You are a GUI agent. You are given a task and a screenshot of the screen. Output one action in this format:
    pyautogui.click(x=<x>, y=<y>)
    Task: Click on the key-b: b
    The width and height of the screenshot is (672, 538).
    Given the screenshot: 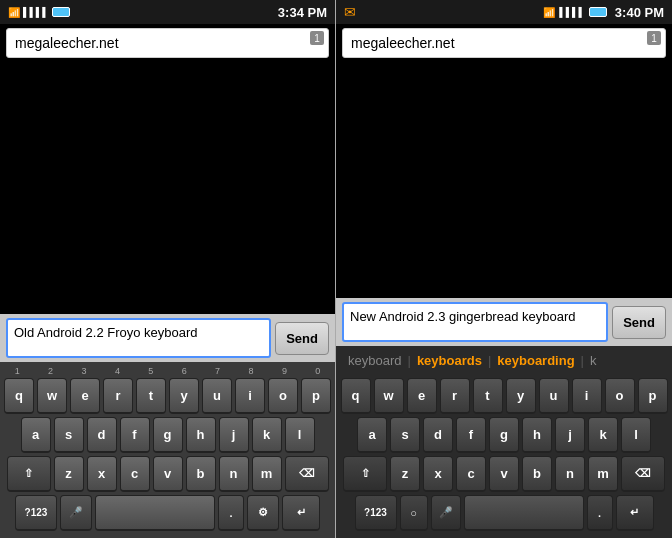 What is the action you would take?
    pyautogui.click(x=201, y=474)
    